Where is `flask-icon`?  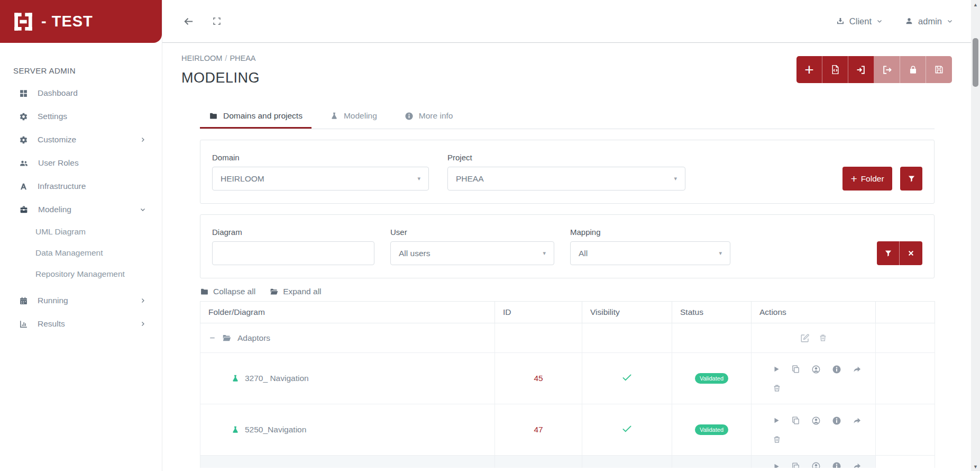 flask-icon is located at coordinates (235, 430).